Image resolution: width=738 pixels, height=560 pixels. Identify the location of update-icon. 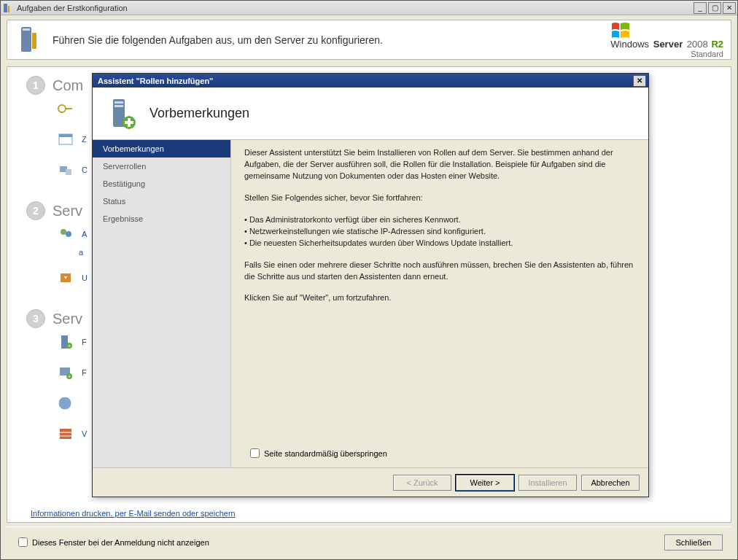
(66, 278).